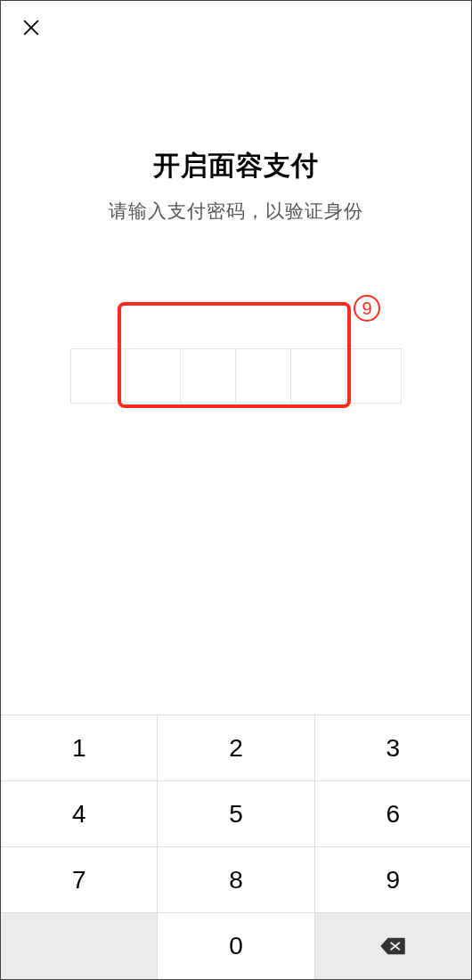 This screenshot has width=472, height=980. Describe the element at coordinates (236, 166) in the screenshot. I see `page-title: 开启面容支付` at that location.